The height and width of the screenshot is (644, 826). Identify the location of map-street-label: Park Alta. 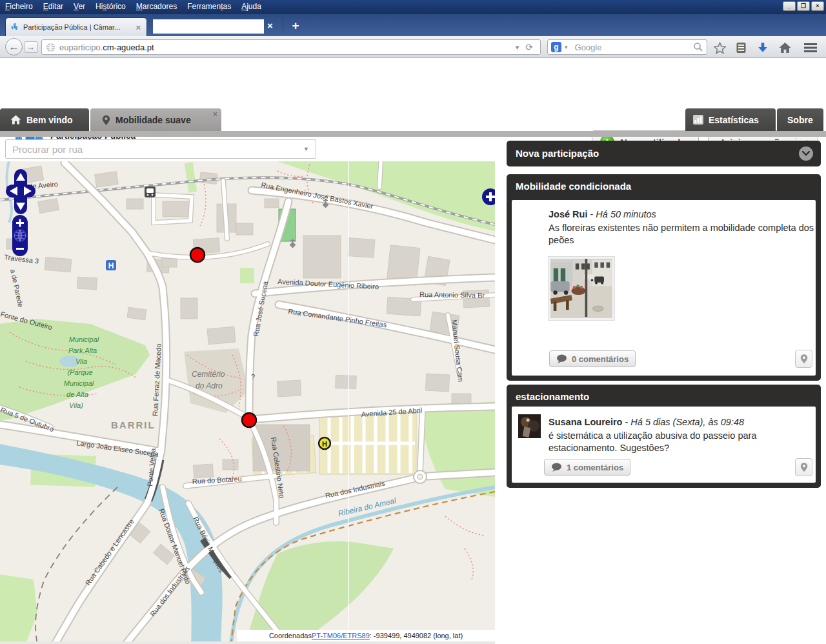
(83, 350).